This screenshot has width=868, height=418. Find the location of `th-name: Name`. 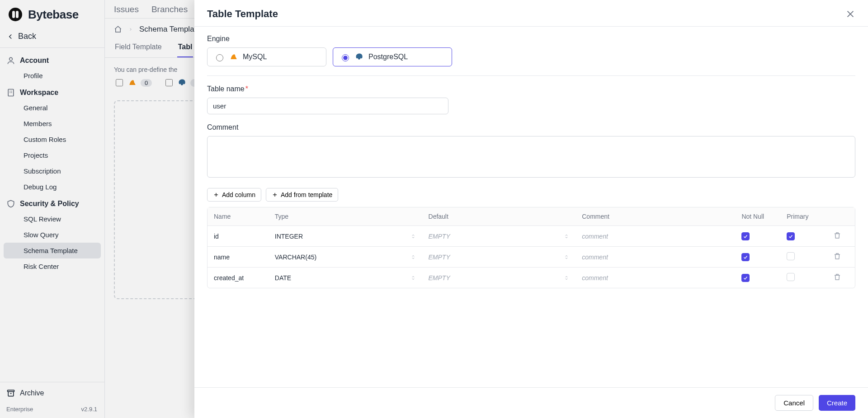

th-name: Name is located at coordinates (238, 217).